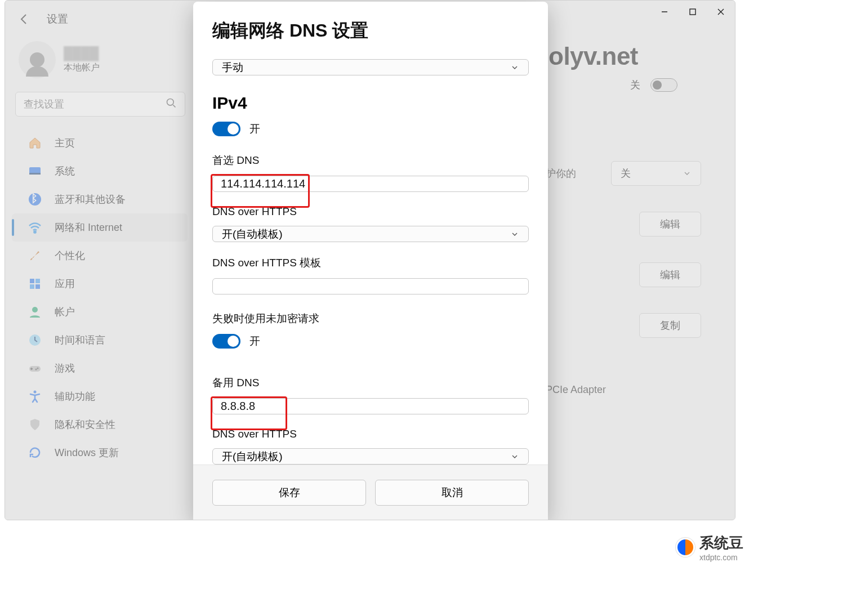  Describe the element at coordinates (100, 143) in the screenshot. I see `nav-home: 主页` at that location.